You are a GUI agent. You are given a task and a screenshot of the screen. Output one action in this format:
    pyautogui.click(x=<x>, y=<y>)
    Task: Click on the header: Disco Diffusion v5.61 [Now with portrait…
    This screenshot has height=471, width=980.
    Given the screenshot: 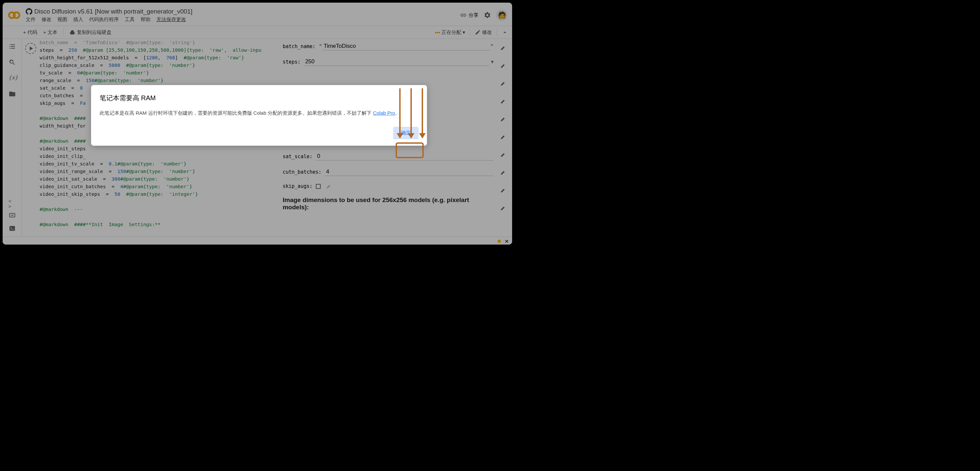 What is the action you would take?
    pyautogui.click(x=257, y=14)
    